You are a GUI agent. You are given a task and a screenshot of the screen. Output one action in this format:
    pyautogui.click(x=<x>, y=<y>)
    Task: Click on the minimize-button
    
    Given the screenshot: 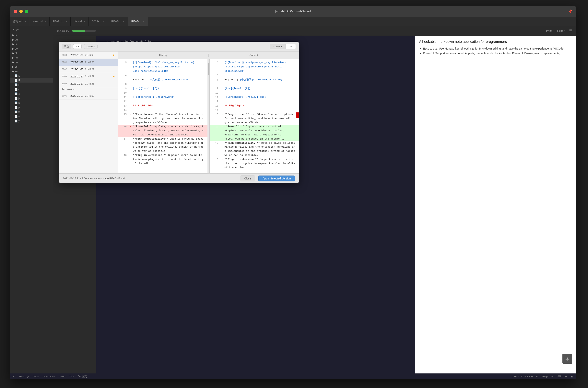 What is the action you would take?
    pyautogui.click(x=21, y=11)
    